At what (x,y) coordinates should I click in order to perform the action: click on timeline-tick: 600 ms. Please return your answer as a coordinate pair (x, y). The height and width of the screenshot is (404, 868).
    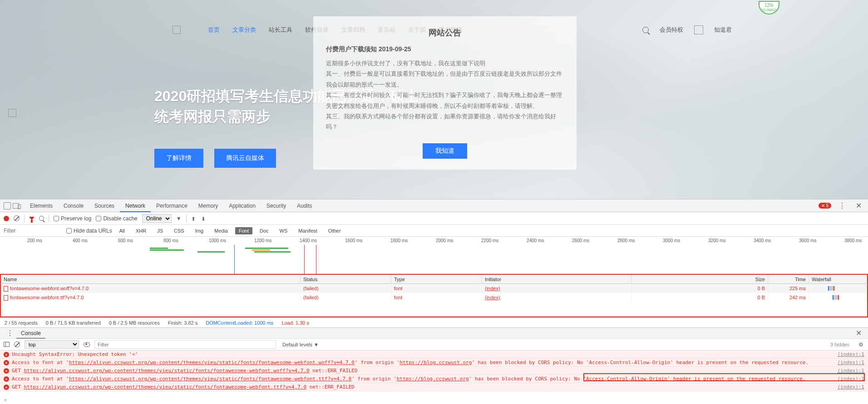
    Looking at the image, I should click on (125, 240).